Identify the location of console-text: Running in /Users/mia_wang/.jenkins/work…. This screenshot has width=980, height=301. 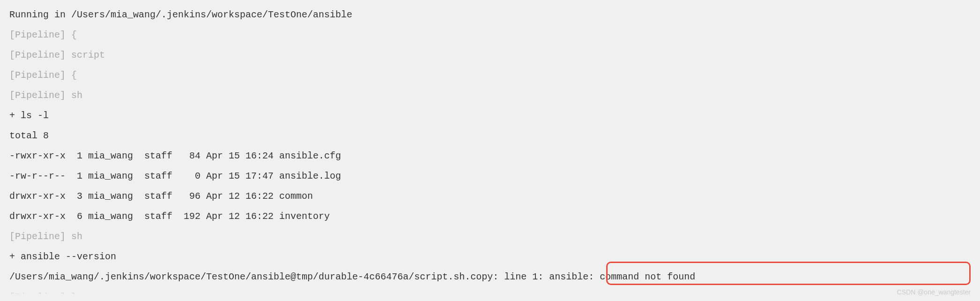
(181, 15).